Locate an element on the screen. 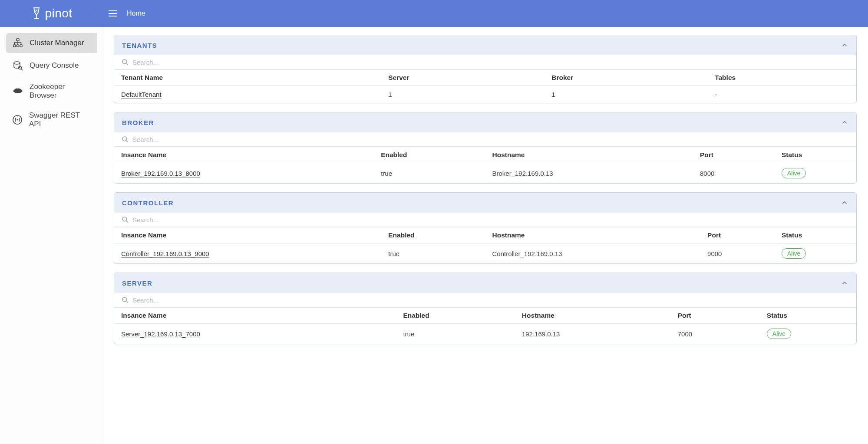 This screenshot has width=868, height=444. server-search-input is located at coordinates (491, 300).